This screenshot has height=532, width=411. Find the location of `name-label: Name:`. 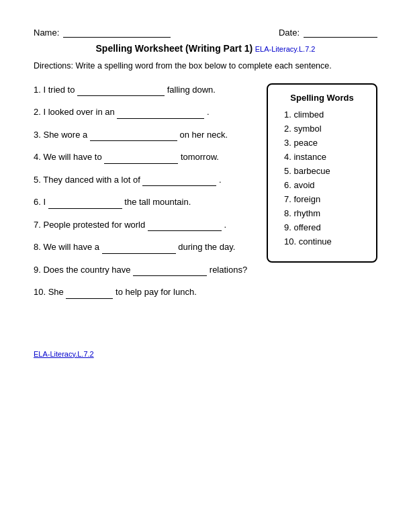

name-label: Name: is located at coordinates (46, 32).